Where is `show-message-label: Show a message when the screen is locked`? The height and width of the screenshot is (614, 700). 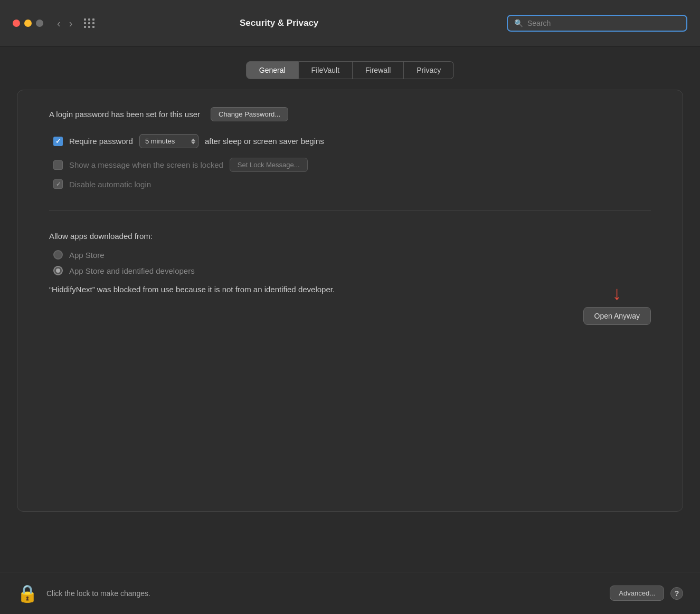 show-message-label: Show a message when the screen is locked is located at coordinates (146, 165).